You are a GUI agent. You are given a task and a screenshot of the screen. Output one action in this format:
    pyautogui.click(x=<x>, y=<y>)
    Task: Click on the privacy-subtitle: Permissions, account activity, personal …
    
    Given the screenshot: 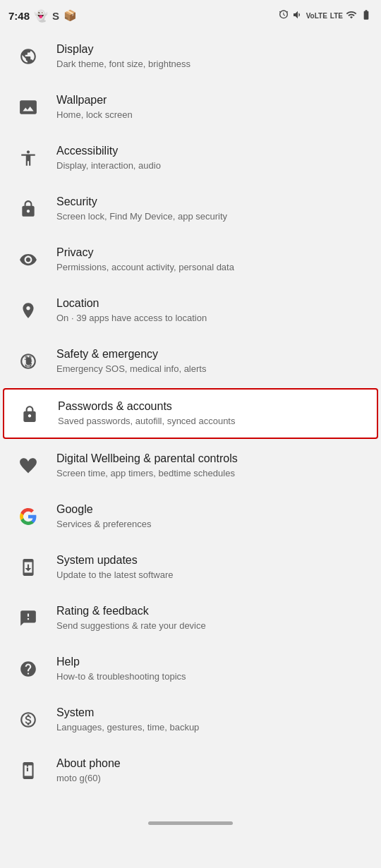 What is the action you would take?
    pyautogui.click(x=212, y=268)
    